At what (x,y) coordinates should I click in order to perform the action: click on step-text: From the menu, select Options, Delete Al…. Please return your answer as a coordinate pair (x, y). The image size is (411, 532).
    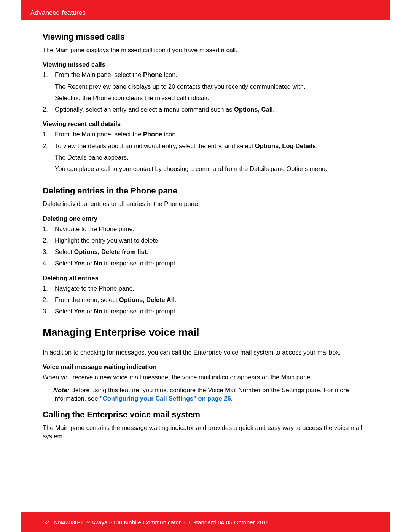
    Looking at the image, I should click on (212, 300).